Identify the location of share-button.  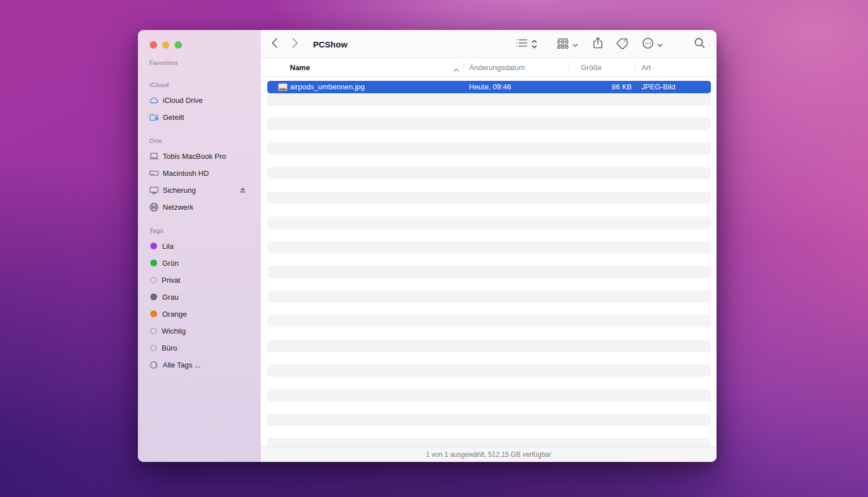
(598, 44).